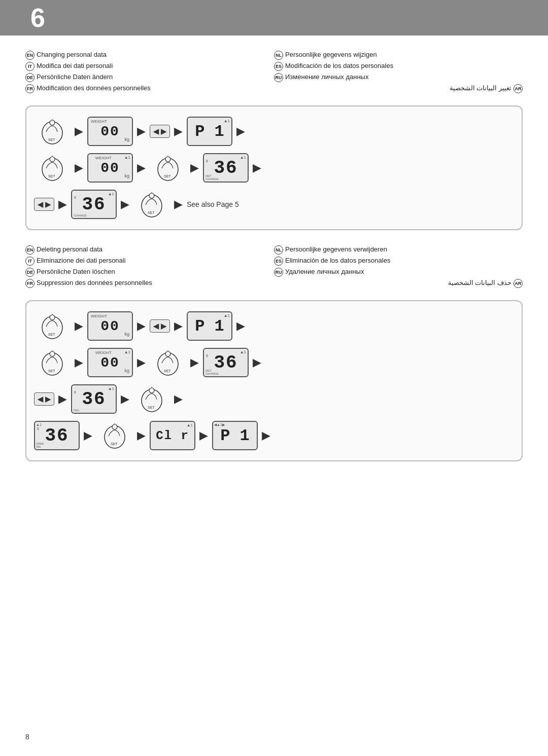 The image size is (548, 756). Describe the element at coordinates (398, 250) in the screenshot. I see `lang-item-nl-2: NL Persoonlijke gegevens verwijderen` at that location.